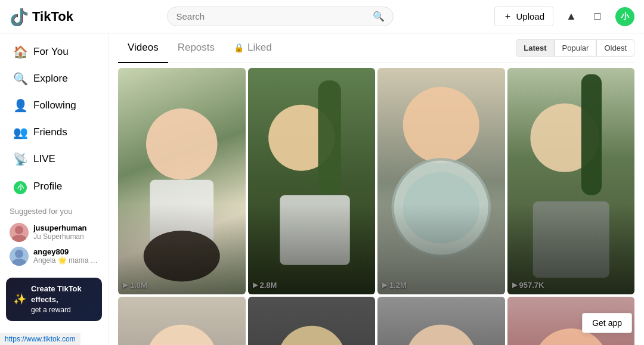 This screenshot has width=644, height=345. I want to click on sidebar-item-profile: 小 Profile, so click(54, 187).